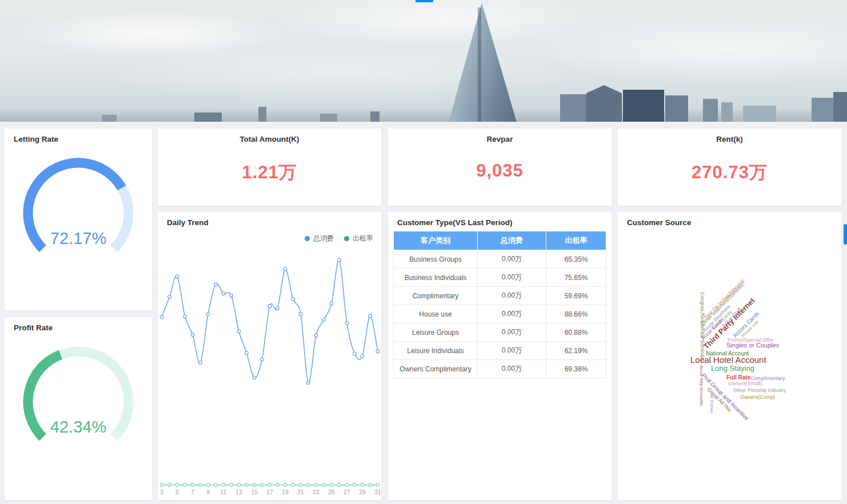  What do you see at coordinates (331, 492) in the screenshot?
I see `svg-text: 25` at bounding box center [331, 492].